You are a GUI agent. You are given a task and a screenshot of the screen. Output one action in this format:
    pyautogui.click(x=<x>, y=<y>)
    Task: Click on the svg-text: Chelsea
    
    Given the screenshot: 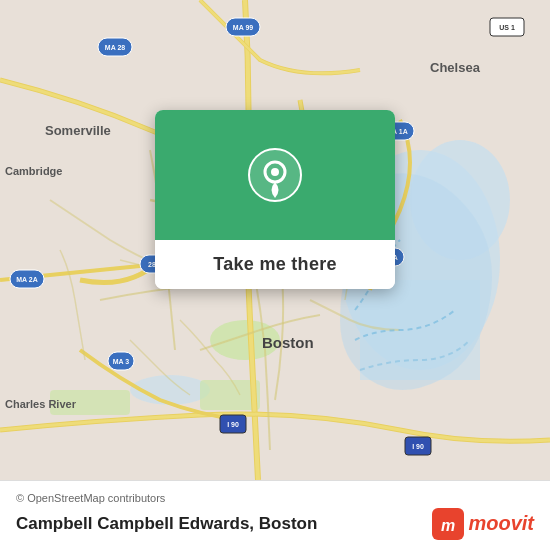 What is the action you would take?
    pyautogui.click(x=456, y=68)
    